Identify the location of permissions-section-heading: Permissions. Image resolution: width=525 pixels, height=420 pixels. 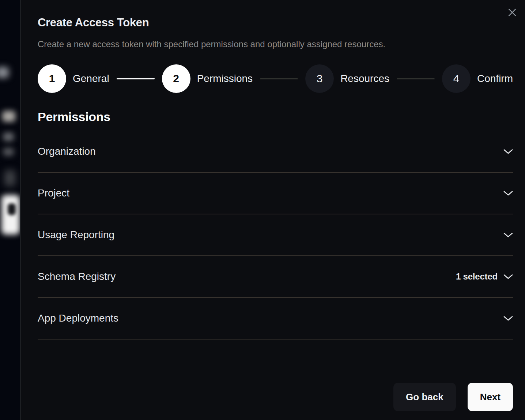
(275, 117).